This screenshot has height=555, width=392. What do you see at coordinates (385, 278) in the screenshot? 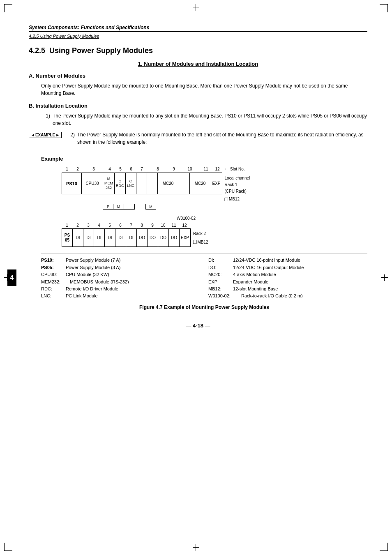
I see `cross-right` at bounding box center [385, 278].